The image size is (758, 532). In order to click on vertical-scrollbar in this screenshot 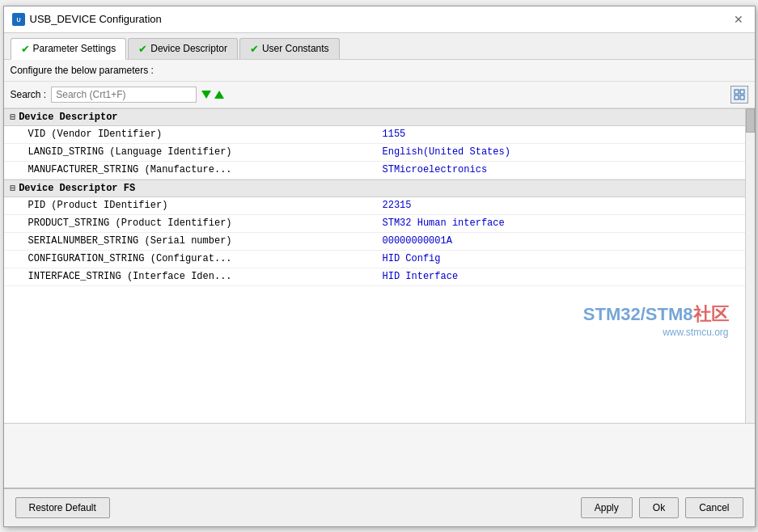, I will do `click(750, 265)`.